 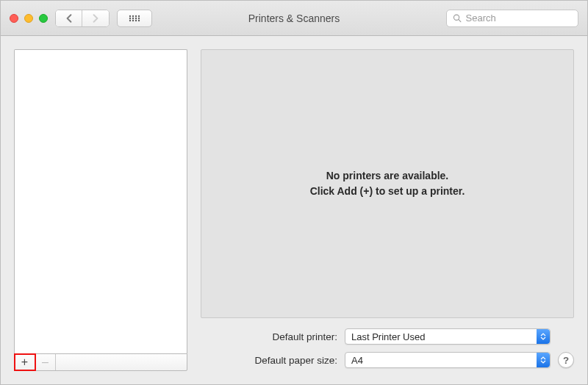 What do you see at coordinates (43, 18) in the screenshot?
I see `zoom-icon` at bounding box center [43, 18].